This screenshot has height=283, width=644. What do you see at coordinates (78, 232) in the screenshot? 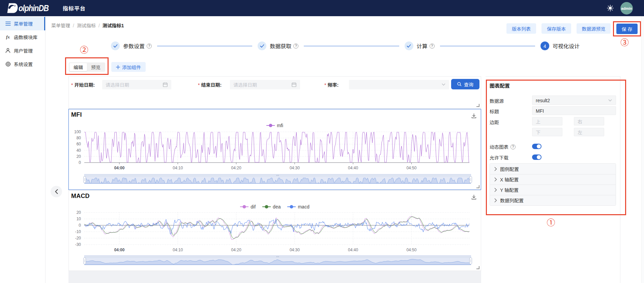
I see `svg-text: -10` at bounding box center [78, 232].